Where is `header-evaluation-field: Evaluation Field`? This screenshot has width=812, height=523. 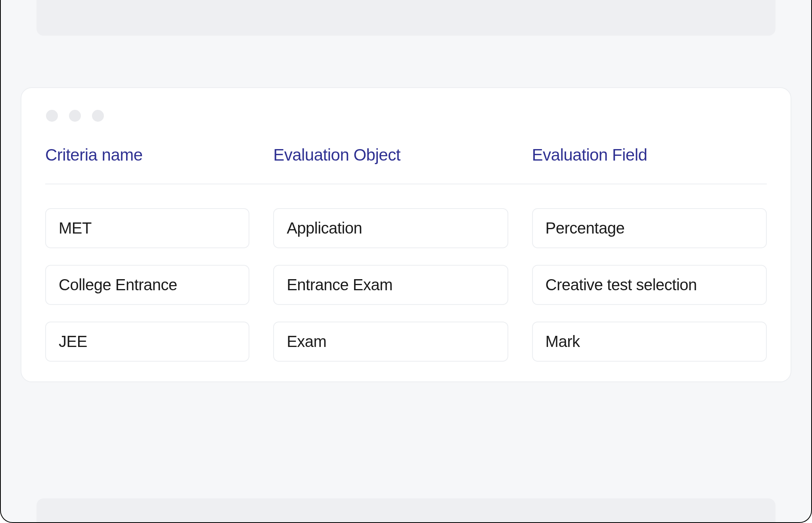 header-evaluation-field: Evaluation Field is located at coordinates (649, 155).